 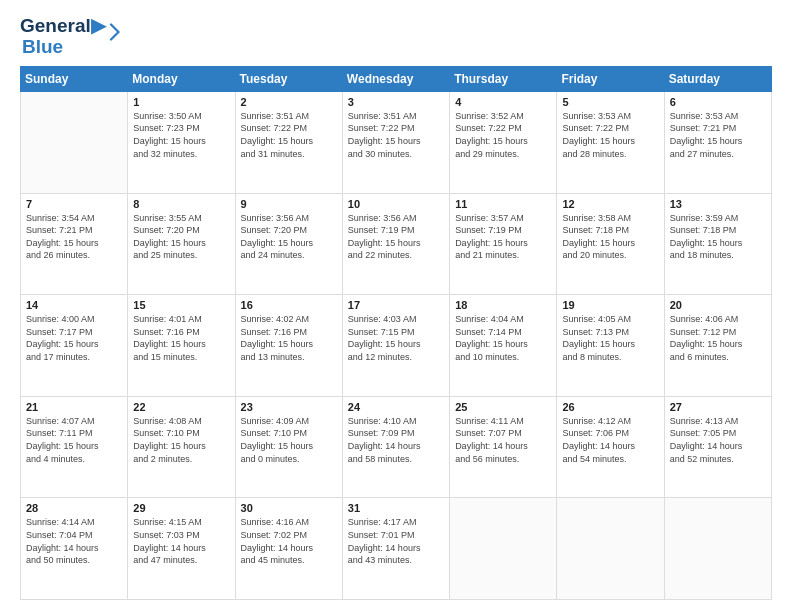 I want to click on cell-content: Sunrise: 3:53 AM Sunset: 7:21 PM Dayligh…, so click(x=718, y=135).